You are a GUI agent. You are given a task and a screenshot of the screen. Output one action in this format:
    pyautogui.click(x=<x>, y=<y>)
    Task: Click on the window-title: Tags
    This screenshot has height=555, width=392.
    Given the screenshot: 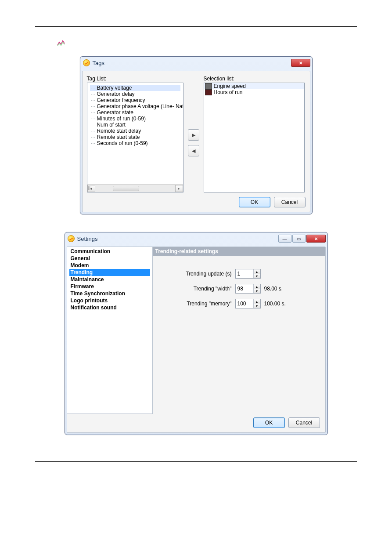 What is the action you would take?
    pyautogui.click(x=192, y=63)
    